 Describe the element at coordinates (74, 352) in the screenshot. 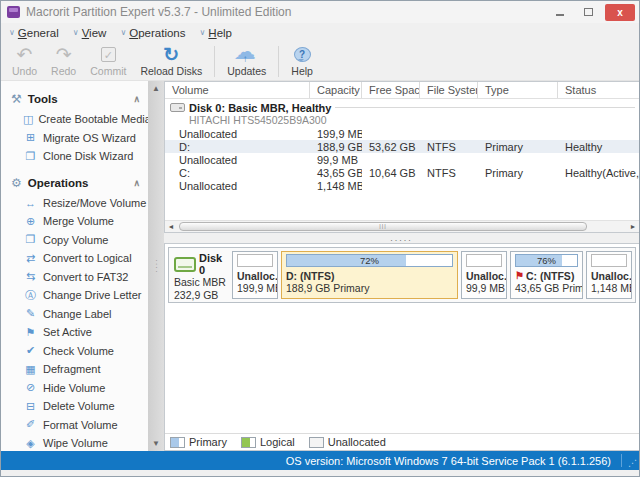

I see `sidebar-item-check-volume: ✔ Check Volume` at that location.